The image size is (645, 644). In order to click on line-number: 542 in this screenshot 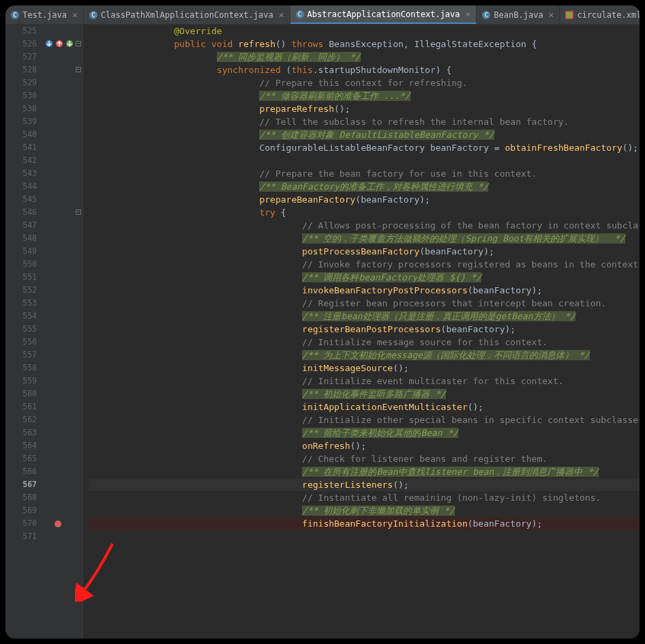, I will do `click(25, 161)`.